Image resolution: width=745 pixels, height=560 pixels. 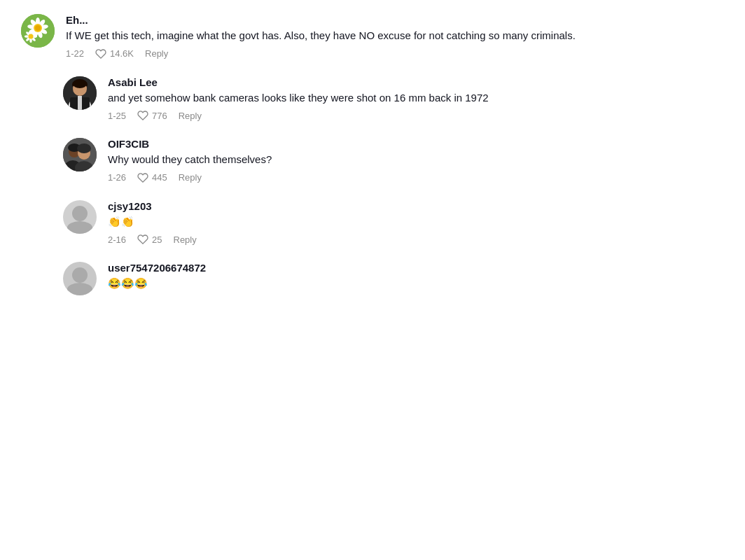 I want to click on like-count: 14.6K, so click(x=122, y=53).